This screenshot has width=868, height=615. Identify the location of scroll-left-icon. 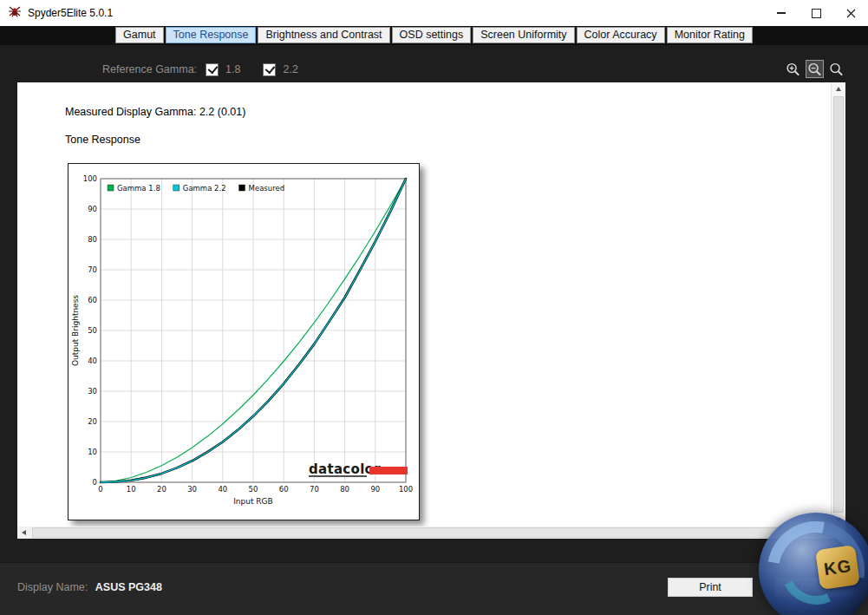
(24, 533).